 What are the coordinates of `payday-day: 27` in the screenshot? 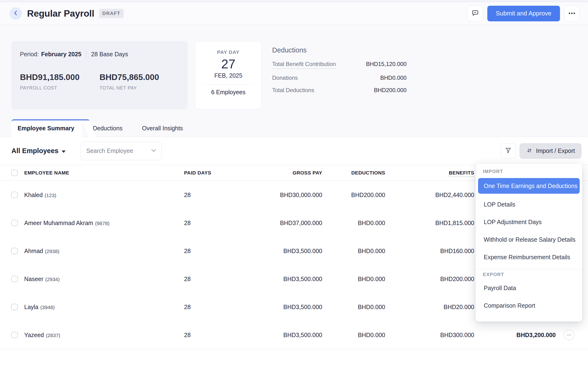 It's located at (228, 64).